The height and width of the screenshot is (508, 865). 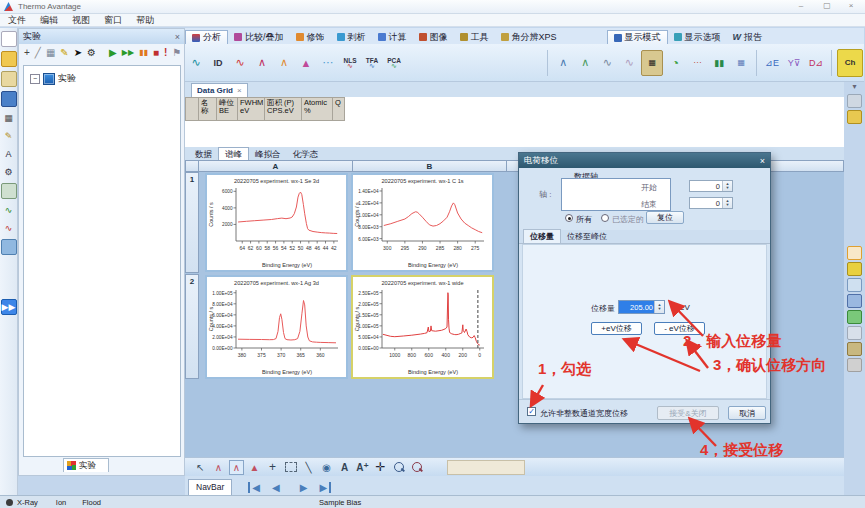 I want to click on active-view-icon, so click(x=854, y=253).